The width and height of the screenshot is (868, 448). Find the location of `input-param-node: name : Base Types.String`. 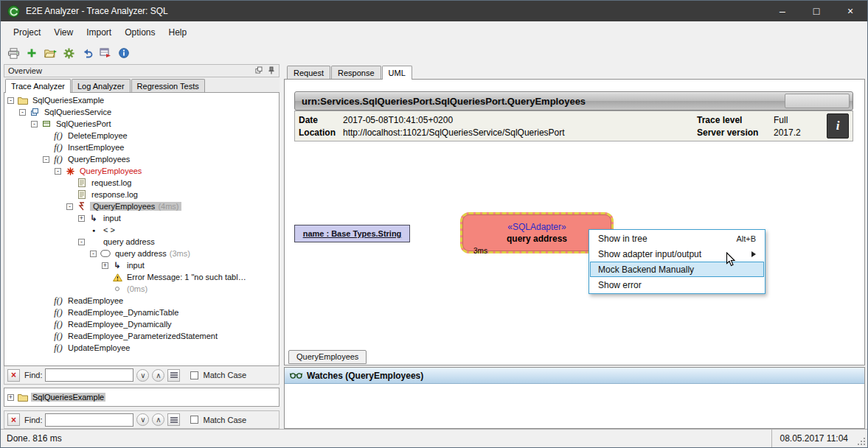

input-param-node: name : Base Types.String is located at coordinates (353, 234).